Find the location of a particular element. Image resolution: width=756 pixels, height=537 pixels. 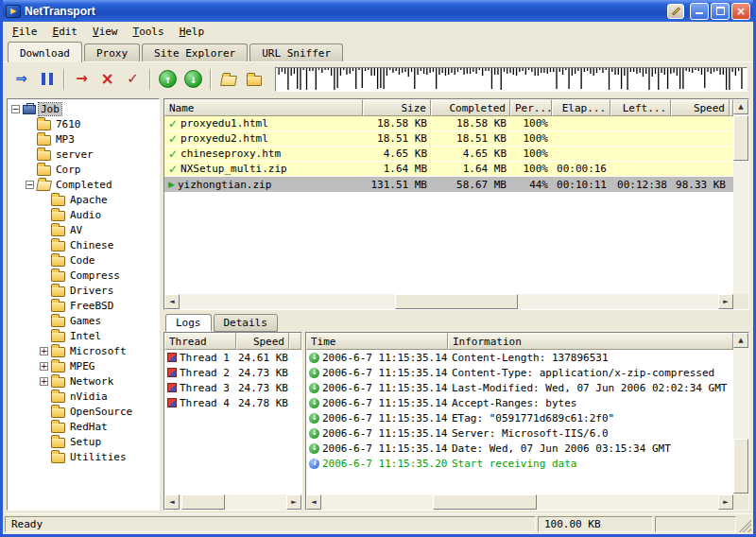

toolbar-delete-button: × is located at coordinates (108, 79).